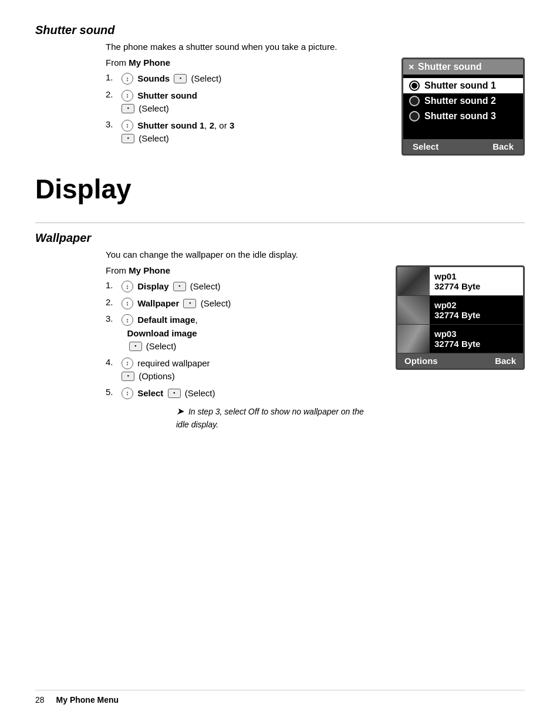 This screenshot has height=728, width=560. Describe the element at coordinates (411, 67) in the screenshot. I see `shutter-header-icon: ✕` at that location.